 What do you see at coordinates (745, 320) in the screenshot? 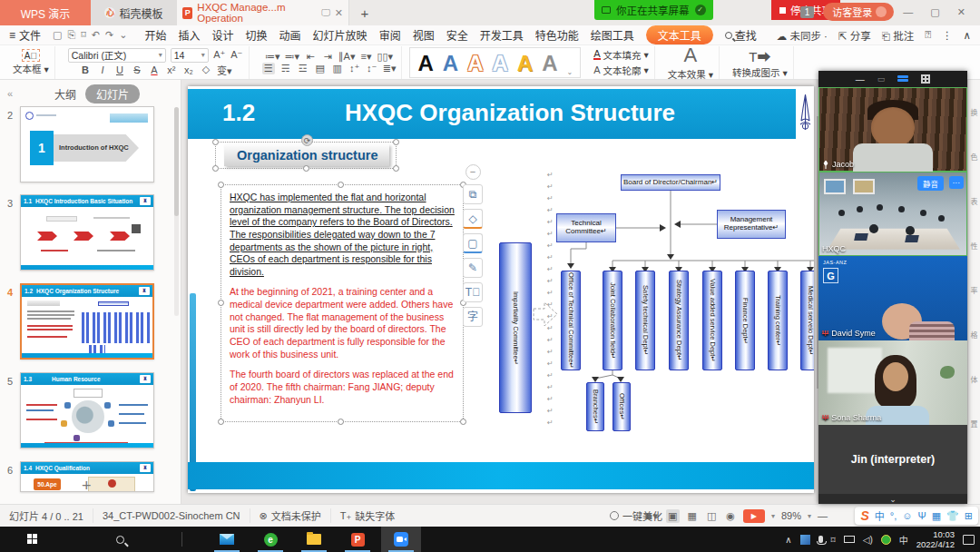
I see `org-bar-dept: Finance Dept↵` at bounding box center [745, 320].